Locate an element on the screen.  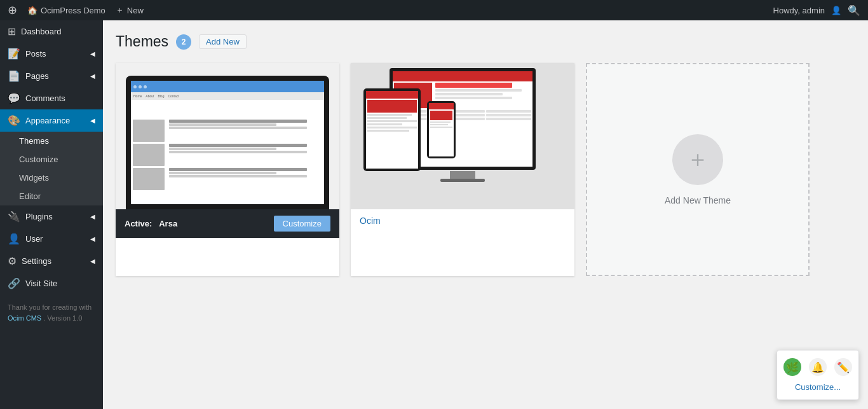
plugins-icon: 🔌 is located at coordinates (14, 216).